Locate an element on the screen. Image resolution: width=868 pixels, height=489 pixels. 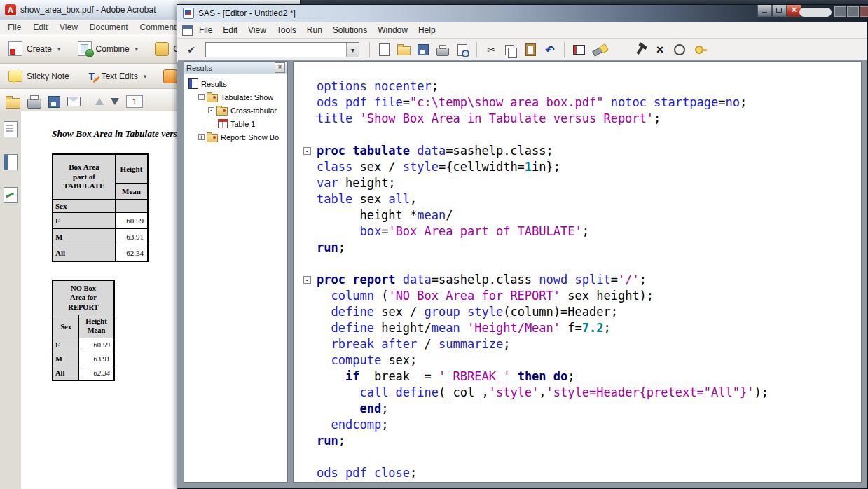
signatures-panel-icon is located at coordinates (11, 195).